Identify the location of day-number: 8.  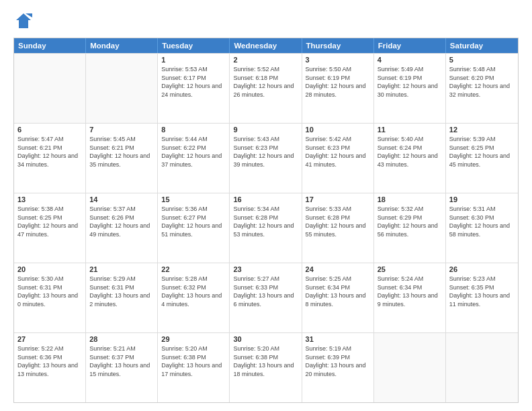
(193, 130).